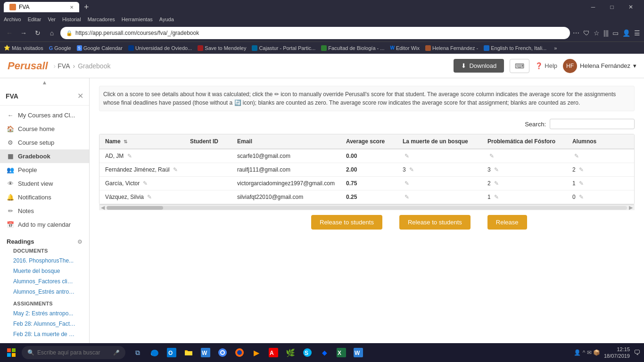 The image size is (644, 362). I want to click on download-button: ⬇ Download, so click(479, 66).